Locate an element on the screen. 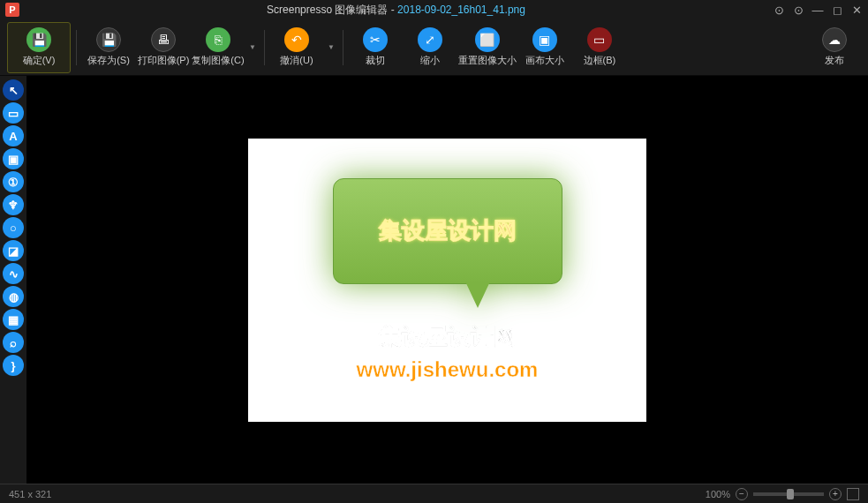 This screenshot has width=868, height=503. back-icon: ⊙ is located at coordinates (779, 11).